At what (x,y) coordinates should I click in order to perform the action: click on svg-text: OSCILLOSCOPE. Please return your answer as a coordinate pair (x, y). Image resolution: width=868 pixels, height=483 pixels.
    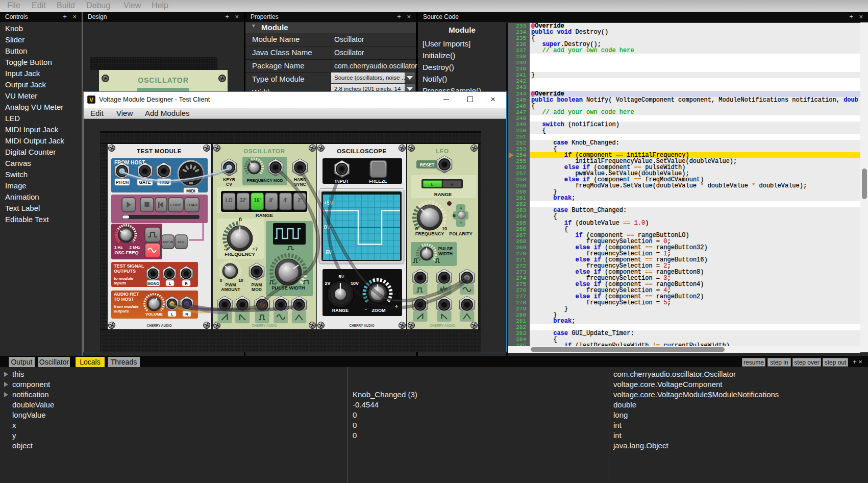
    Looking at the image, I should click on (361, 151).